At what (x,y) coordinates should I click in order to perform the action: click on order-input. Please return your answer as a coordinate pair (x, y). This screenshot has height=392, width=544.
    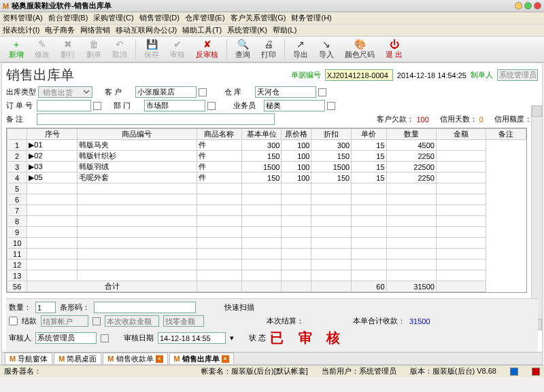
    Looking at the image, I should click on (64, 106).